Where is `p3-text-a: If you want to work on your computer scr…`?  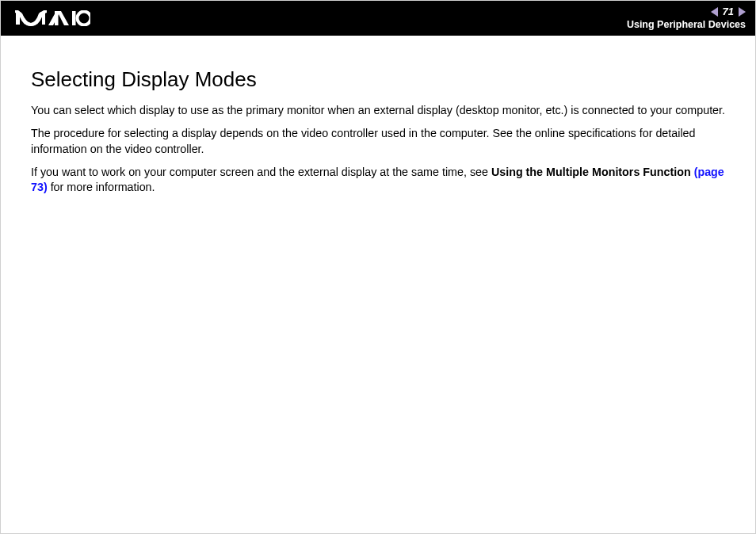
p3-text-a: If you want to work on your computer scr… is located at coordinates (262, 172).